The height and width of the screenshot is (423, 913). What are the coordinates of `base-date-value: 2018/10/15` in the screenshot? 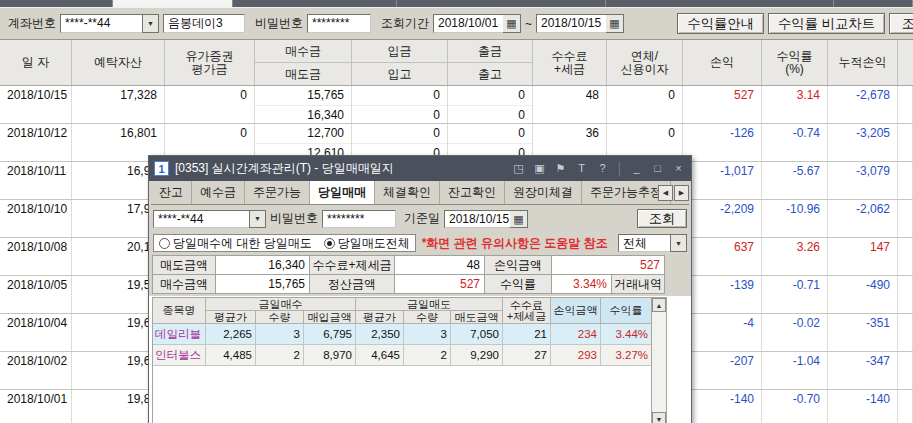 It's located at (477, 219).